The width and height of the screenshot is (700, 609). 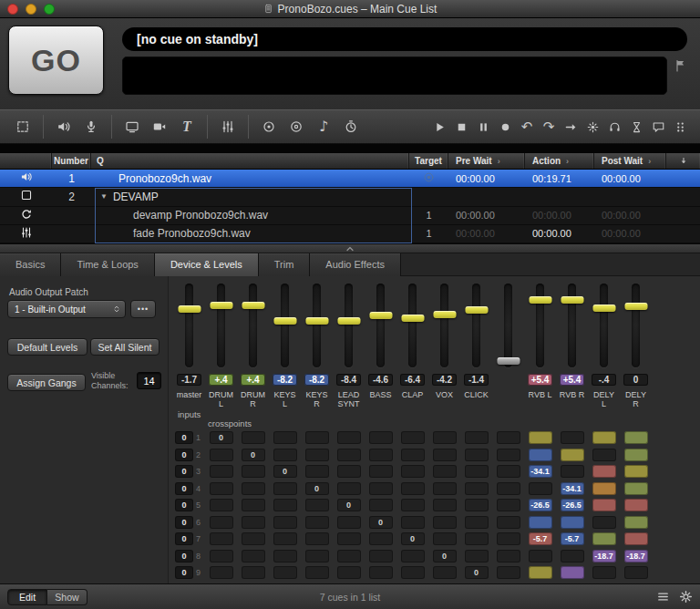 What do you see at coordinates (477, 573) in the screenshot?
I see `crosspoint-9-9: 0` at bounding box center [477, 573].